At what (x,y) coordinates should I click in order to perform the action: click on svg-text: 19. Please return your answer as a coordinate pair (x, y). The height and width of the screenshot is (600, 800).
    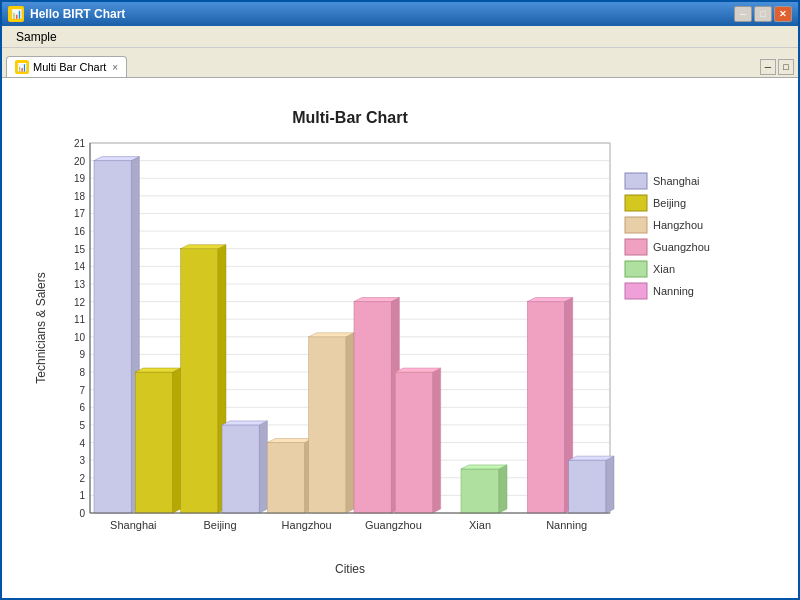
    Looking at the image, I should click on (80, 178).